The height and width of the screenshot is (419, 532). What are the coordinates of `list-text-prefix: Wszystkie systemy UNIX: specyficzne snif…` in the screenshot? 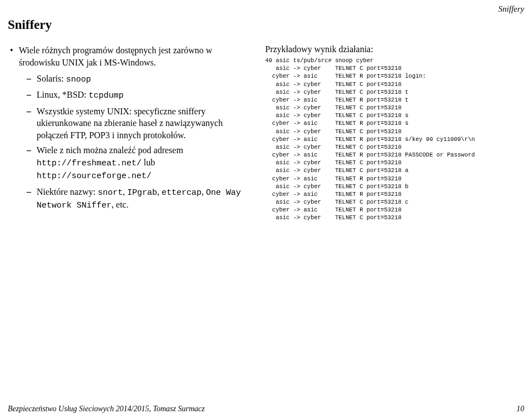 It's located at (130, 123).